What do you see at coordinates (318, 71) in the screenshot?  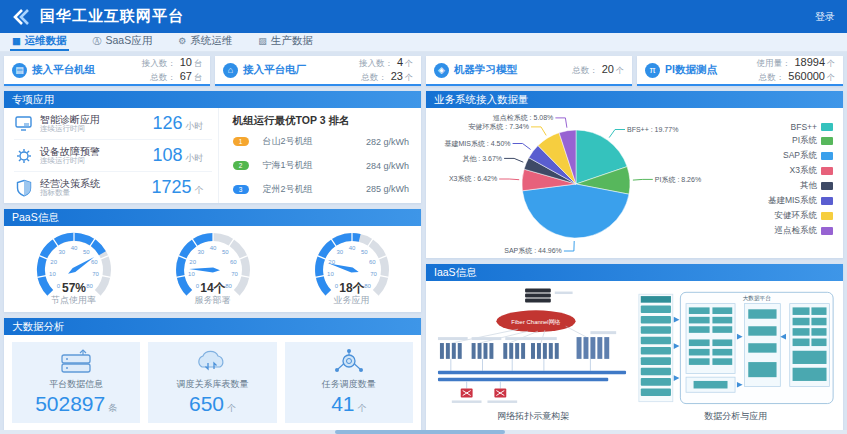 I see `kpi-card-plants: ⌂ 接入平台电厂 接入数：4个 总数：23个` at bounding box center [318, 71].